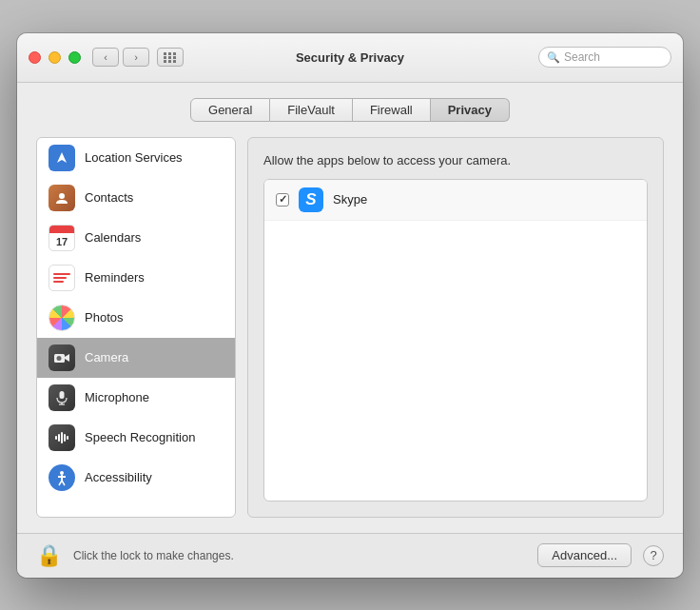 This screenshot has width=700, height=610. I want to click on location-icon, so click(62, 158).